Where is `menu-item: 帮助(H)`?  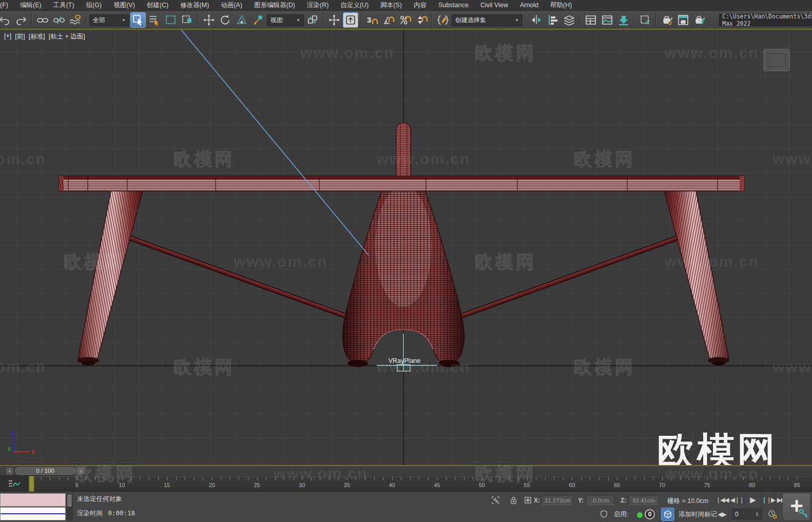
menu-item: 帮助(H) is located at coordinates (561, 5).